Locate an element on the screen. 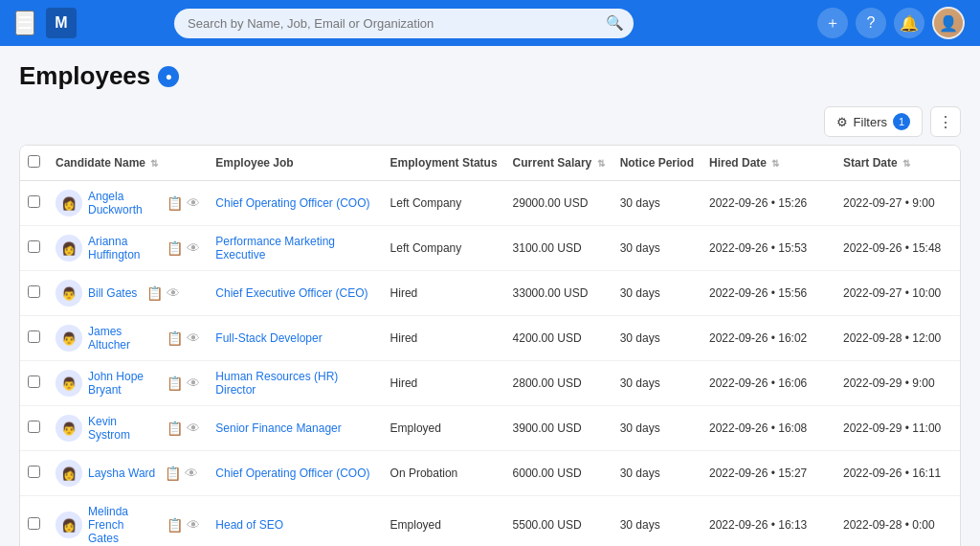 Image resolution: width=980 pixels, height=546 pixels. row-salary-cell: 33000.00 USD is located at coordinates (559, 293).